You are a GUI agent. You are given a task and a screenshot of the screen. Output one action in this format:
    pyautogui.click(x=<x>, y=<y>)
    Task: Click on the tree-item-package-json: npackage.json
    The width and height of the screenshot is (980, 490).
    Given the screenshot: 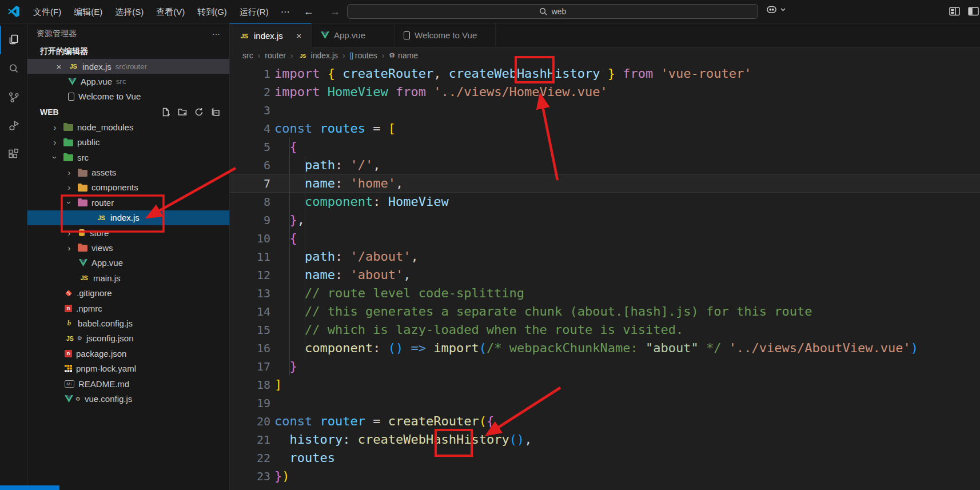 What is the action you would take?
    pyautogui.click(x=128, y=353)
    